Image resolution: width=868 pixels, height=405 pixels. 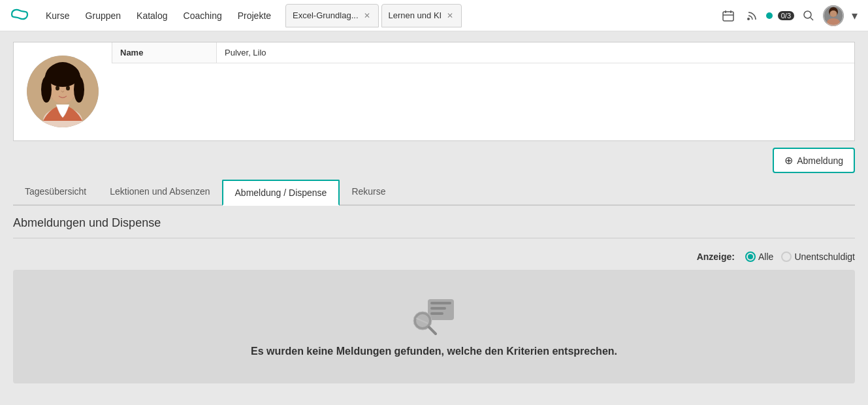 I want to click on tab-abmeldung: Abmeldung / Dispense, so click(x=281, y=193).